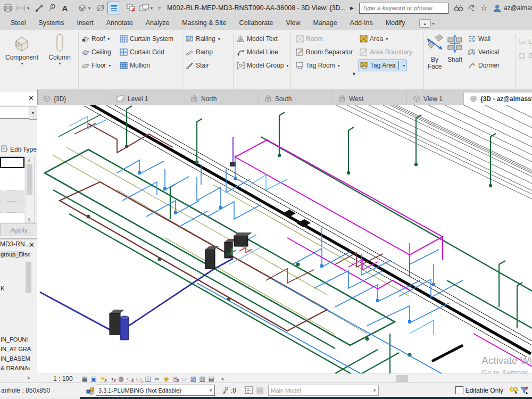 Image resolution: width=532 pixels, height=399 pixels. What do you see at coordinates (18, 23) in the screenshot?
I see `tab-steel: Steel` at bounding box center [18, 23].